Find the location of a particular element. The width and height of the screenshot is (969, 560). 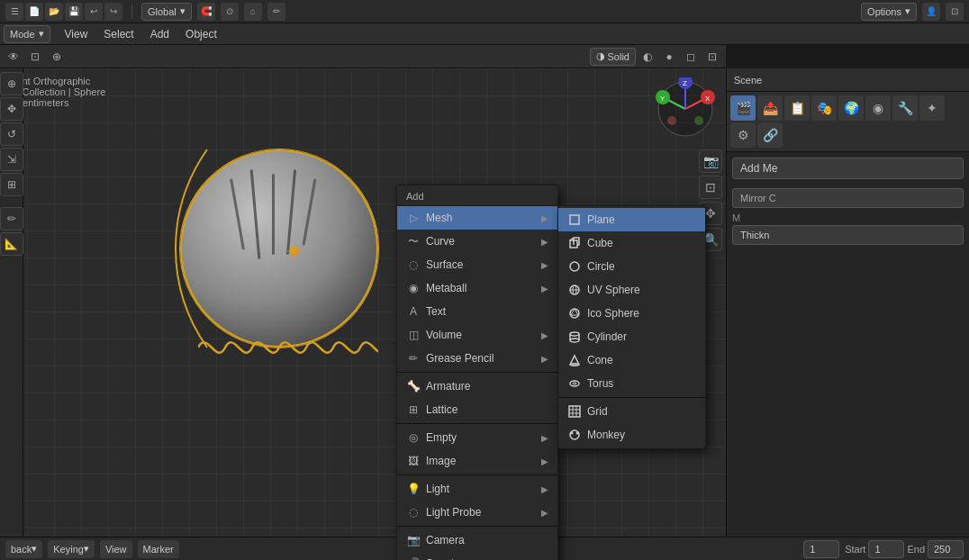

viewport-shading-dropdown: ◑ Solid is located at coordinates (612, 57).